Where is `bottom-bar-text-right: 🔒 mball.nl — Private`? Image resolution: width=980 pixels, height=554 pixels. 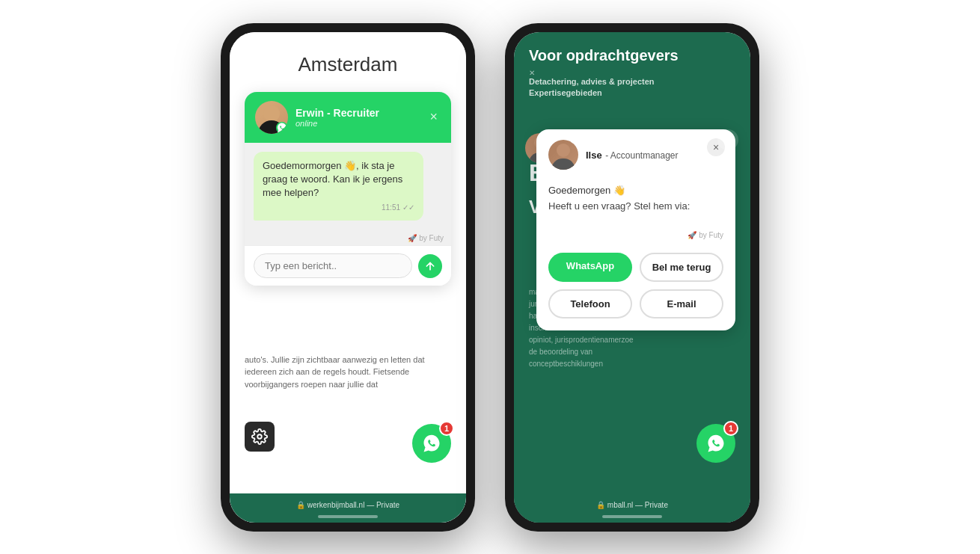
bottom-bar-text-right: 🔒 mball.nl — Private is located at coordinates (632, 505).